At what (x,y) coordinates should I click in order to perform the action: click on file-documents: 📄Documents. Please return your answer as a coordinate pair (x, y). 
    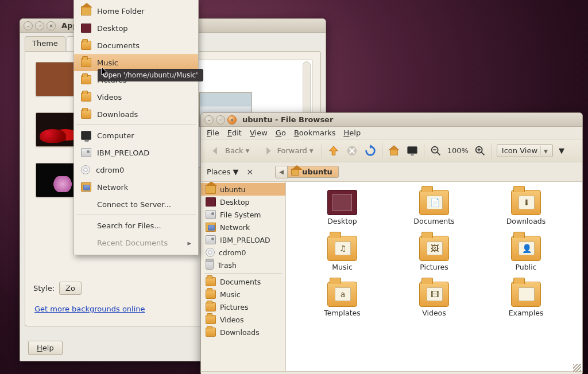
    Looking at the image, I should click on (434, 208).